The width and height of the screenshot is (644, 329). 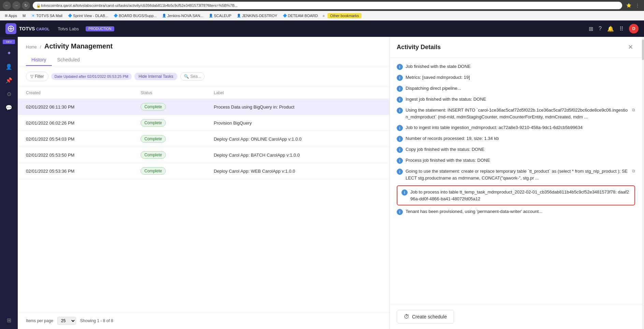 What do you see at coordinates (33, 16) in the screenshot?
I see `mail-icon: 📧` at bounding box center [33, 16].